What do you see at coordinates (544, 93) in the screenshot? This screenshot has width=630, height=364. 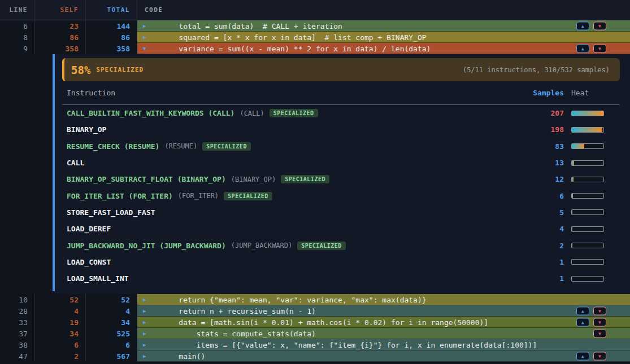 I see `samples-column-header: Samples` at bounding box center [544, 93].